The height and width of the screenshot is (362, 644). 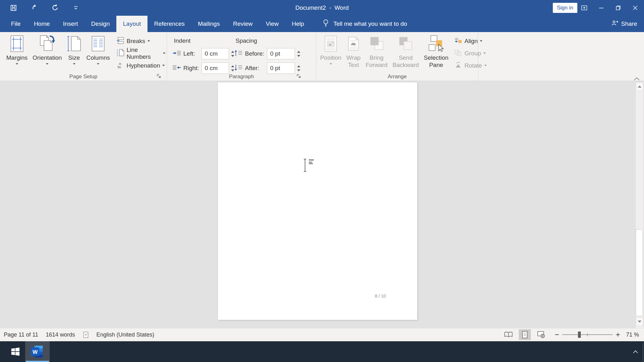 I want to click on wrap-text-label: Wrap Text, so click(x=353, y=61).